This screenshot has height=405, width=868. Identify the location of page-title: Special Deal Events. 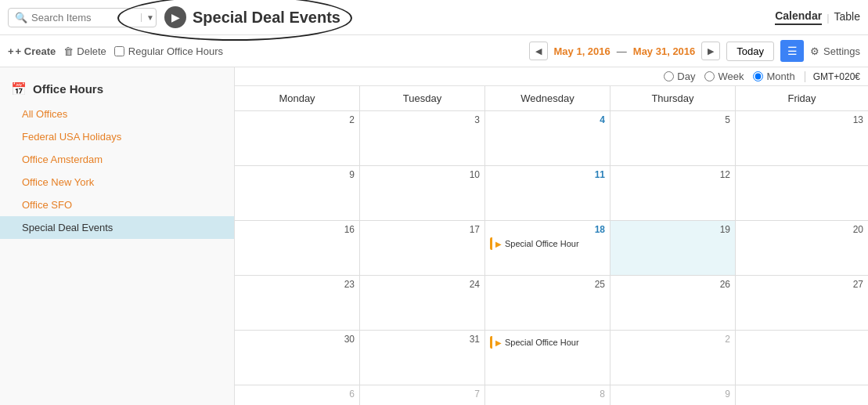
(266, 17).